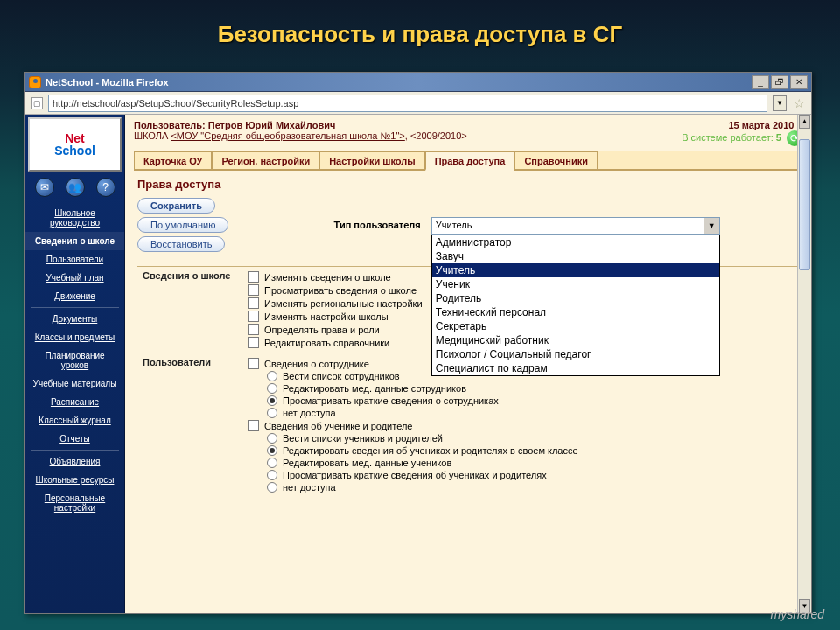 The width and height of the screenshot is (840, 630). I want to click on sidebar-item: Пользователи, so click(75, 259).